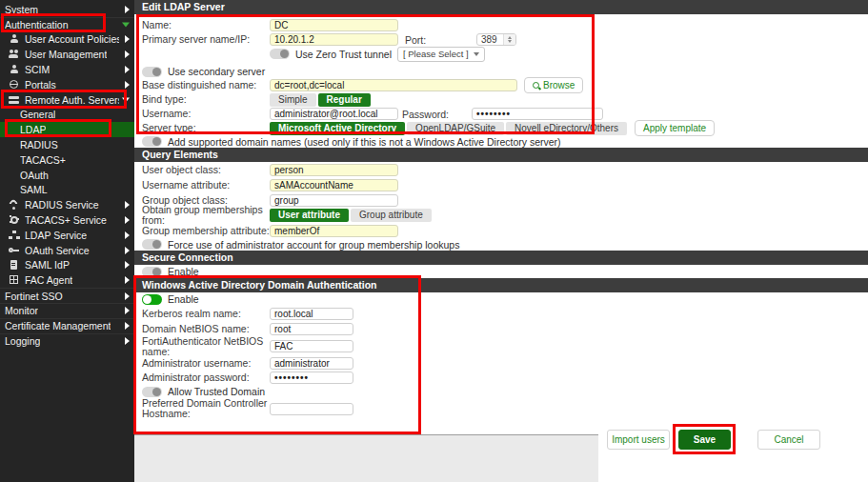 The image size is (868, 482). Describe the element at coordinates (67, 70) in the screenshot. I see `sidebar-item-scim: SCIM` at that location.